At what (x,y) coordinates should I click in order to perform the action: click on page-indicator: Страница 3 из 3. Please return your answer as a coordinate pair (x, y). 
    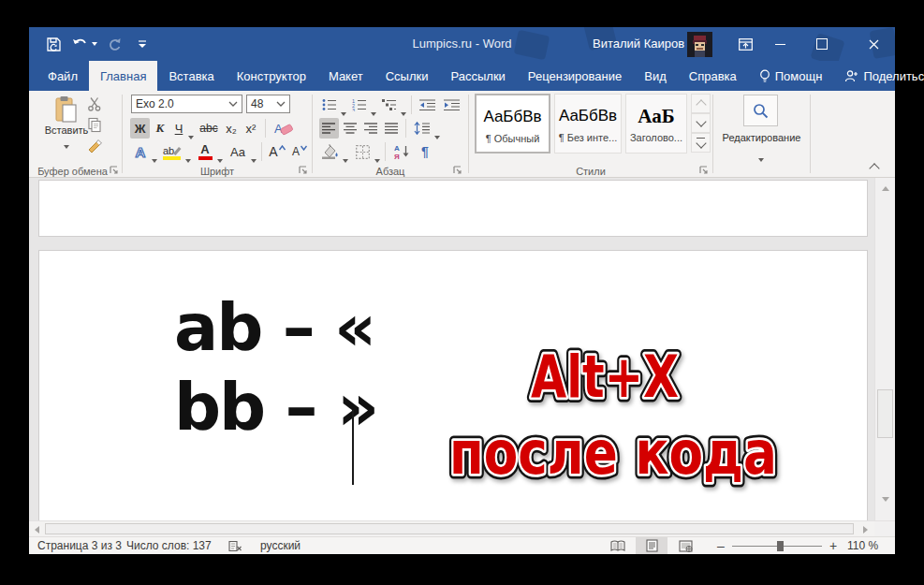
    Looking at the image, I should click on (80, 547).